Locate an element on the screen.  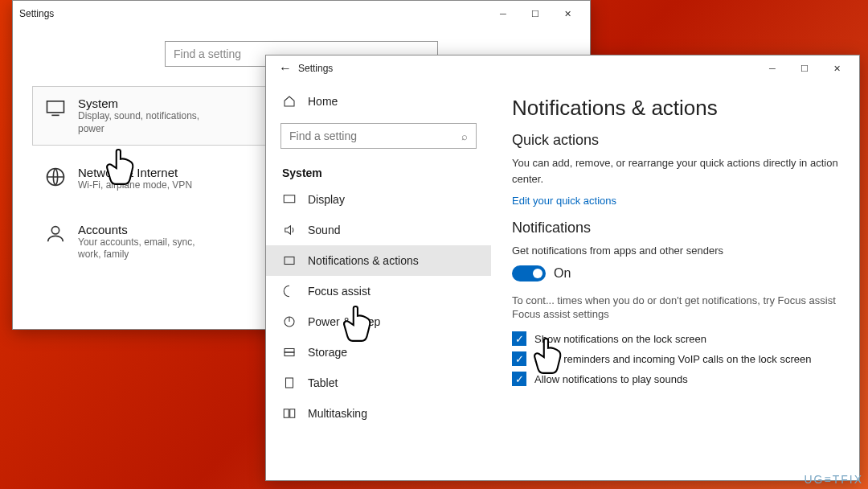
search-input: Find a setting ⌕ is located at coordinates (379, 136).